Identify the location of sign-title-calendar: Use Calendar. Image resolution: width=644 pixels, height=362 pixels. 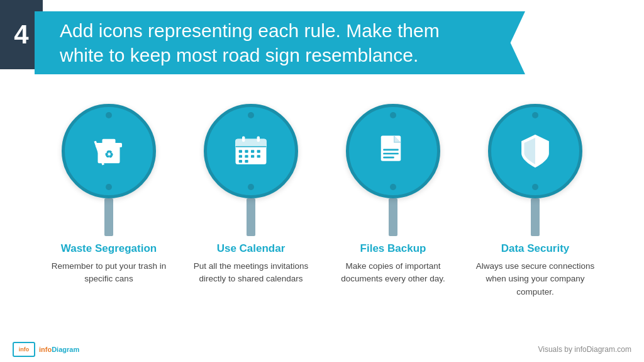
(252, 249).